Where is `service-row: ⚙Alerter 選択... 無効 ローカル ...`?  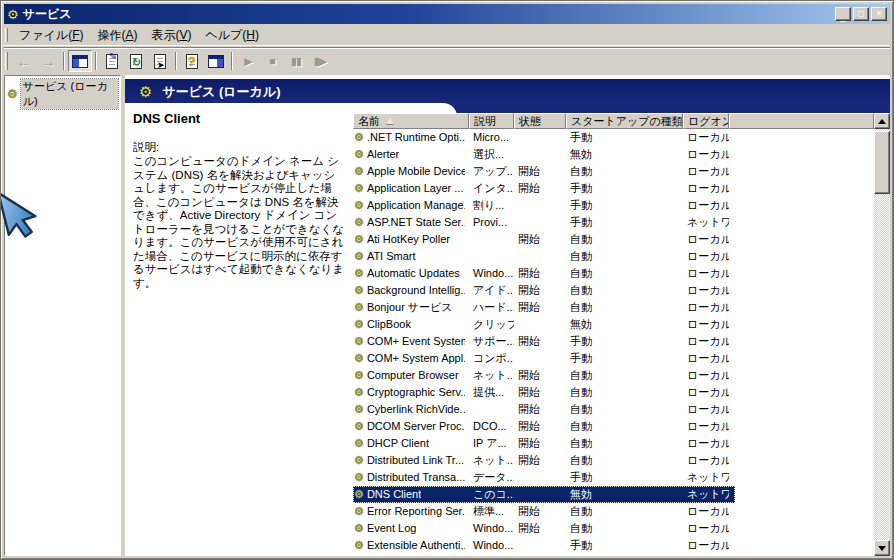 service-row: ⚙Alerter 選択... 無効 ローカル ... is located at coordinates (614, 154).